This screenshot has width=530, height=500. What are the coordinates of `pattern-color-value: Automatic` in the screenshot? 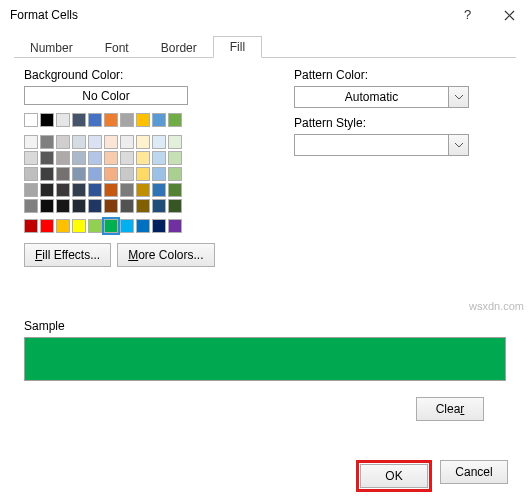 It's located at (372, 97).